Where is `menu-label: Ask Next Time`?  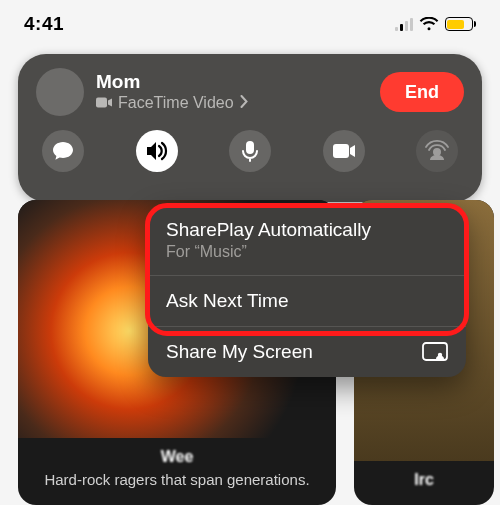 menu-label: Ask Next Time is located at coordinates (227, 301).